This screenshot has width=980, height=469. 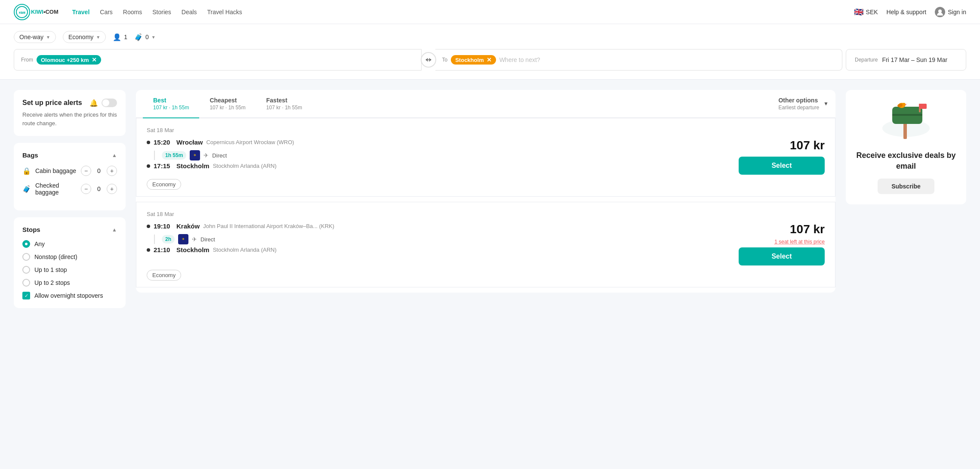 I want to click on stops-option-any: Any, so click(x=70, y=244).